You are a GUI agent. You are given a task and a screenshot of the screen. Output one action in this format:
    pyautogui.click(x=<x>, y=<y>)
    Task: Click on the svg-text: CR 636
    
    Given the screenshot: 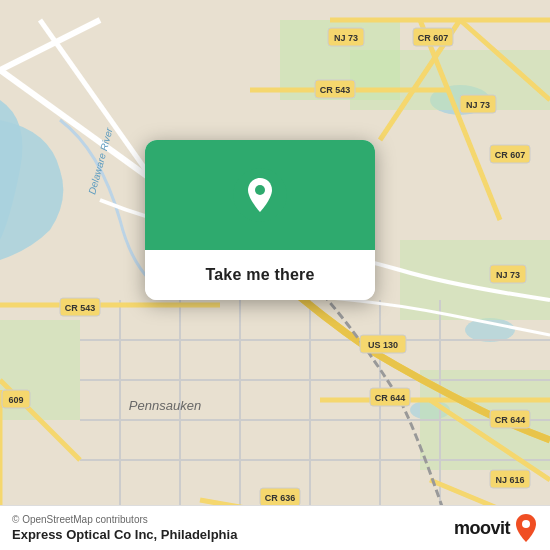 What is the action you would take?
    pyautogui.click(x=280, y=498)
    